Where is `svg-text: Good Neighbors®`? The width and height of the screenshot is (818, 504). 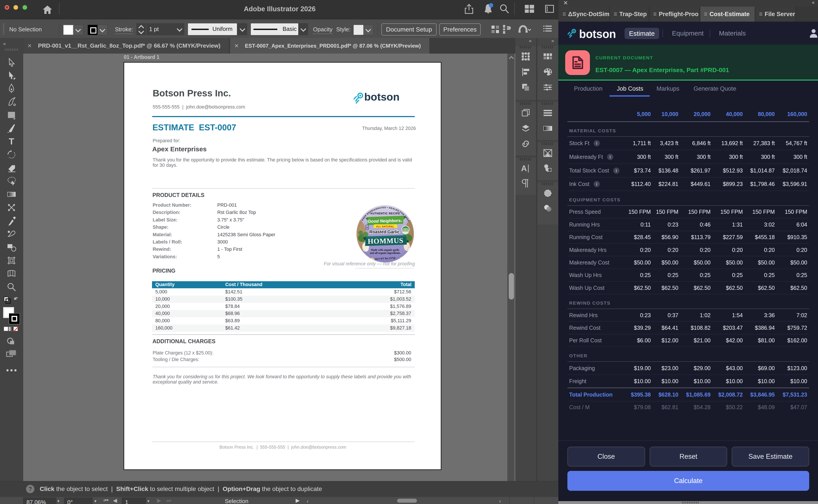
svg-text: Good Neighbors® is located at coordinates (385, 221).